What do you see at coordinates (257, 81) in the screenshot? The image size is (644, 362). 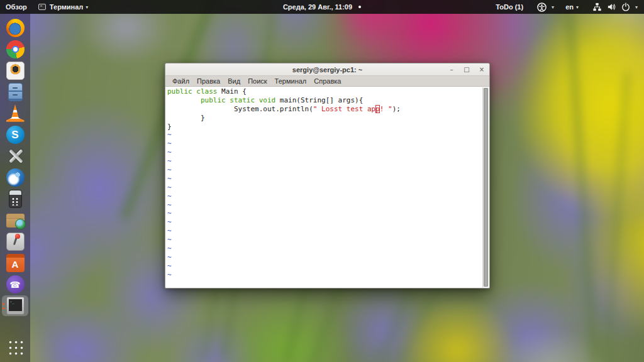 I see `menu-item-3: Поиск` at bounding box center [257, 81].